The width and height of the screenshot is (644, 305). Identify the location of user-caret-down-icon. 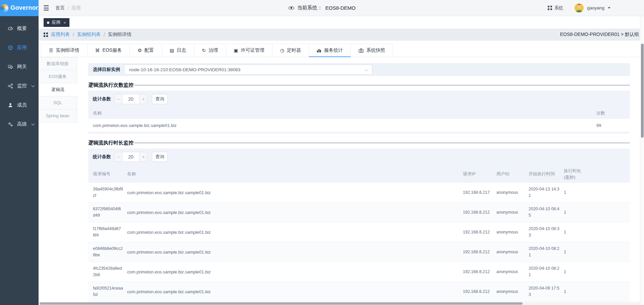
(609, 8).